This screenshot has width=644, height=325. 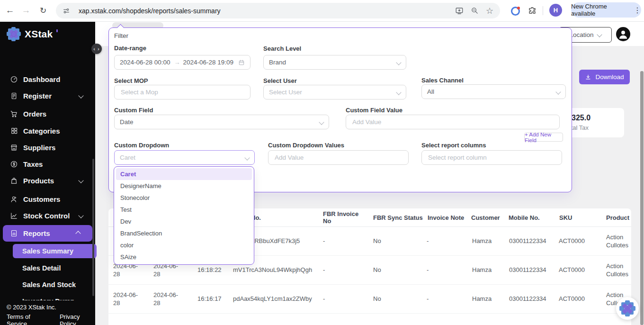 What do you see at coordinates (370, 299) in the screenshot?
I see `table-row: 2024-06-28 2024-06-28 16:16:17 pdAax54kq…` at bounding box center [370, 299].